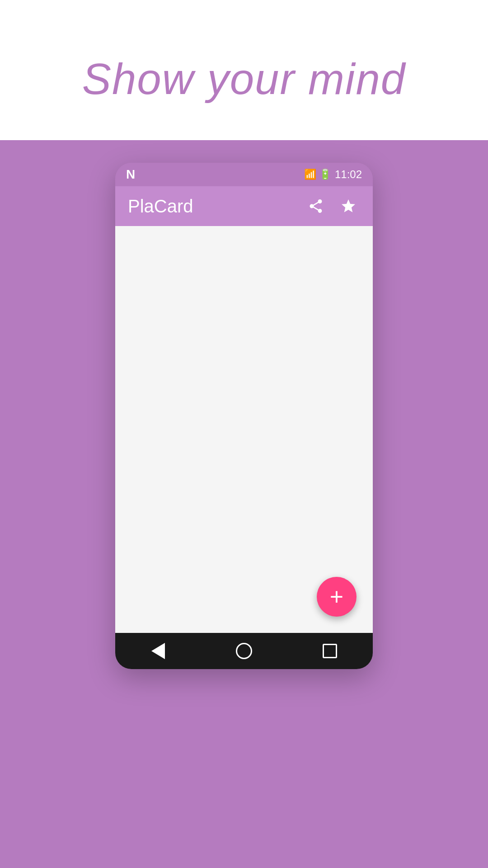 This screenshot has width=488, height=868. What do you see at coordinates (158, 651) in the screenshot?
I see `back-button` at bounding box center [158, 651].